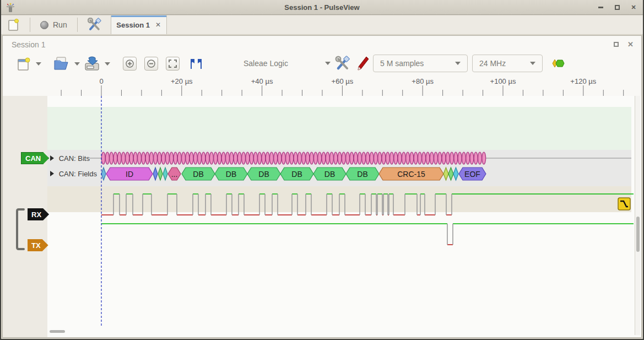  I want to click on sample-count-select: 5 M samples, so click(420, 63).